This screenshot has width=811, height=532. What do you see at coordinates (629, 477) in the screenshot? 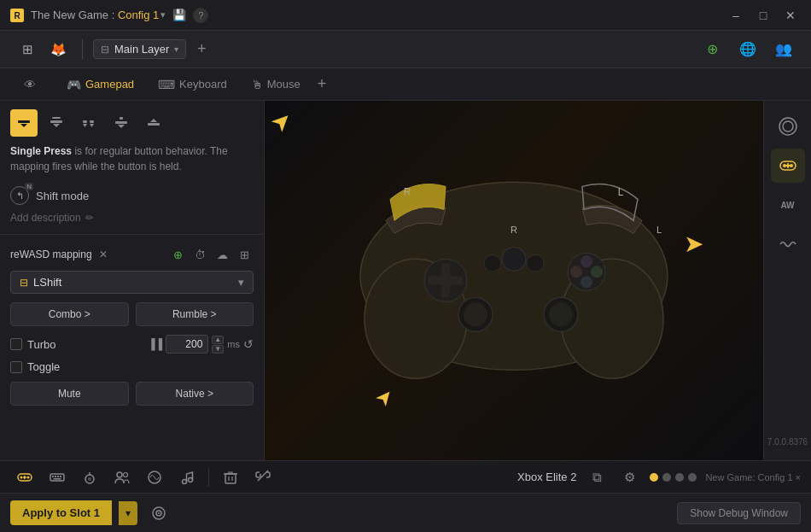
I see `device-settings-button: ⚙` at bounding box center [629, 477].